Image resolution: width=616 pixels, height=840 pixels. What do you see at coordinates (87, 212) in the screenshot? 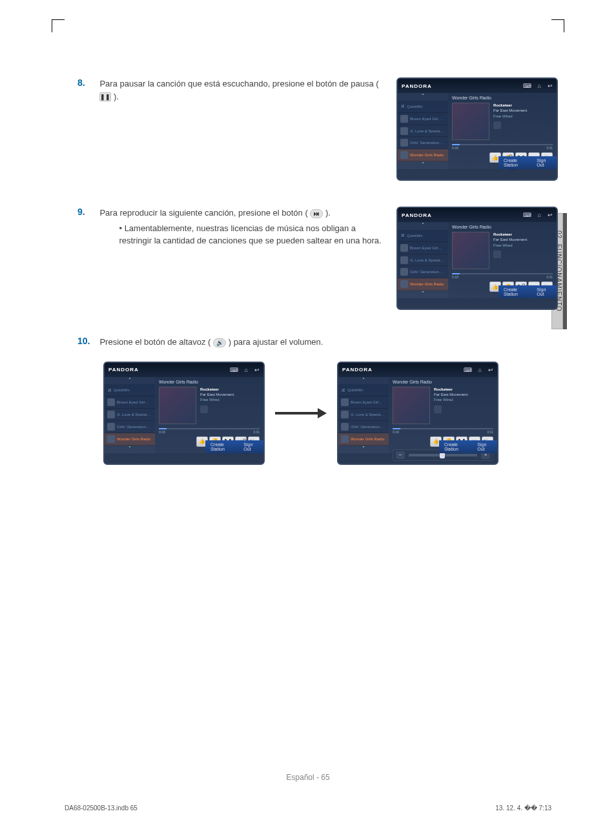
I see `step-number: 9.` at bounding box center [87, 212].